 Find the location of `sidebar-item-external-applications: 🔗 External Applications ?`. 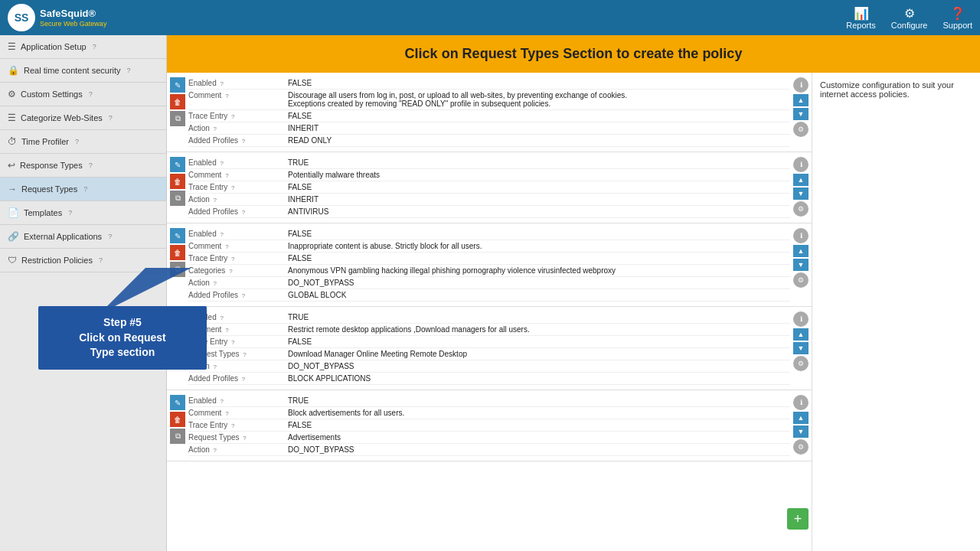

sidebar-item-external-applications: 🔗 External Applications ? is located at coordinates (83, 237).